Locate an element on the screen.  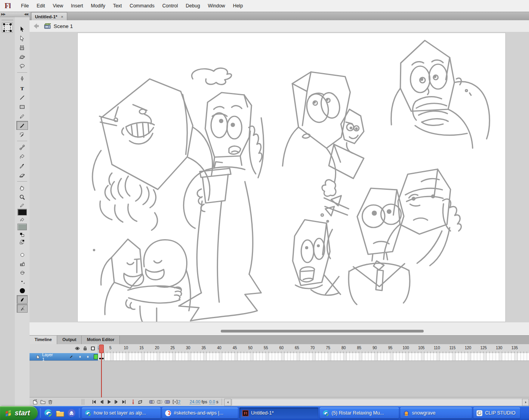
quick-launch-edge-icon is located at coordinates (48, 413).